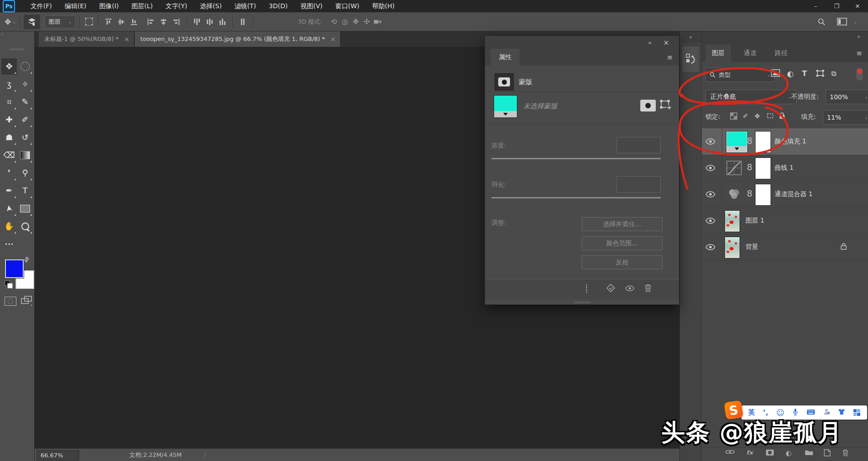 This screenshot has height=461, width=868. I want to click on foreground-color-swatch, so click(15, 268).